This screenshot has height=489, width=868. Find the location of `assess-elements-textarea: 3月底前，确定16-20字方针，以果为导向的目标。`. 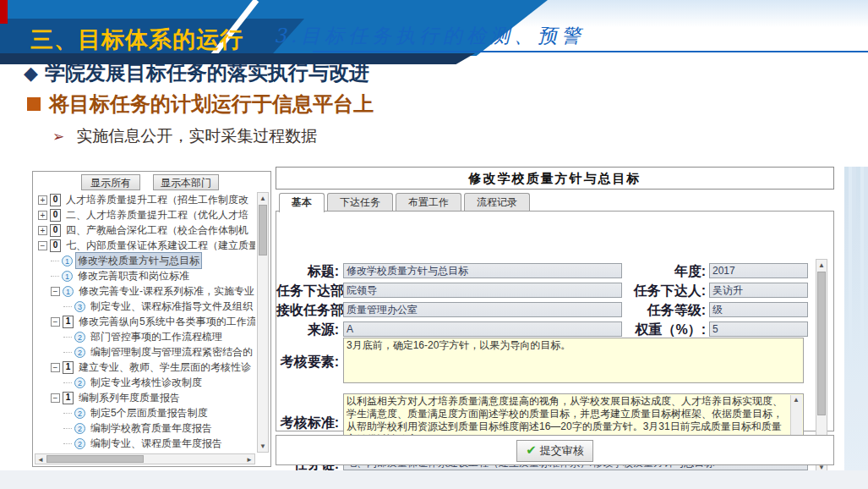

assess-elements-textarea: 3月底前，确定16-20字方针，以果为导向的目标。 is located at coordinates (573, 360).